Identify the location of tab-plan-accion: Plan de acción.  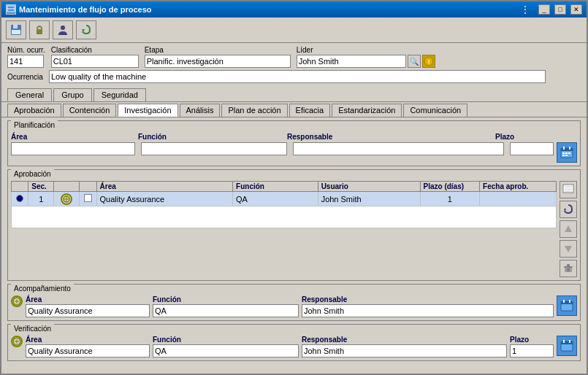
(254, 110).